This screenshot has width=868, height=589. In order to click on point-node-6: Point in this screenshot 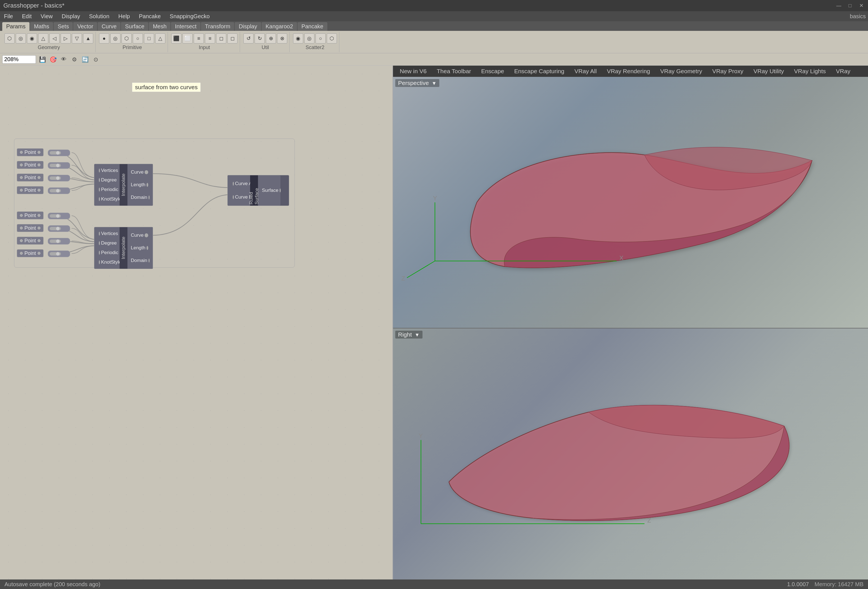, I will do `click(30, 228)`.